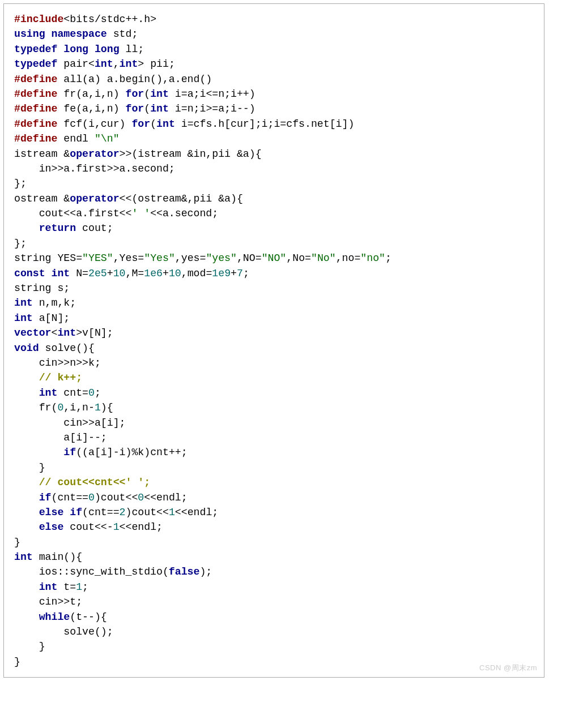 The image size is (566, 728). I want to click on code-token: false, so click(185, 572).